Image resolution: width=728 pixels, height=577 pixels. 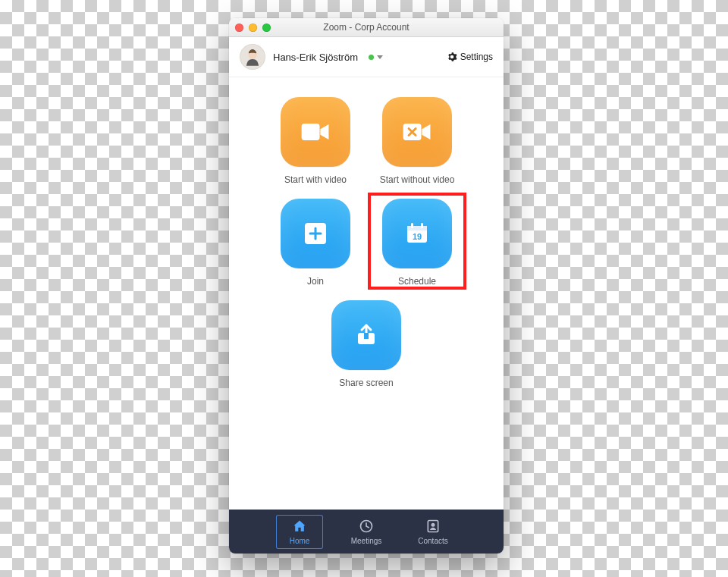 I want to click on calendar-icon: 19, so click(x=417, y=234).